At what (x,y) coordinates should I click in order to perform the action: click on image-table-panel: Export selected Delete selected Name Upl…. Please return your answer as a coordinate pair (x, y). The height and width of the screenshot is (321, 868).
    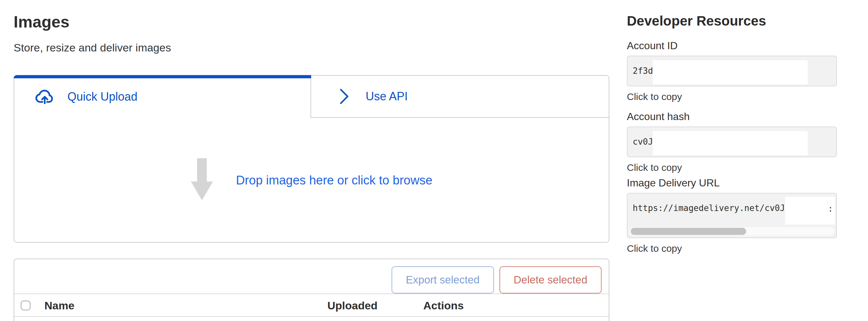
    Looking at the image, I should click on (311, 290).